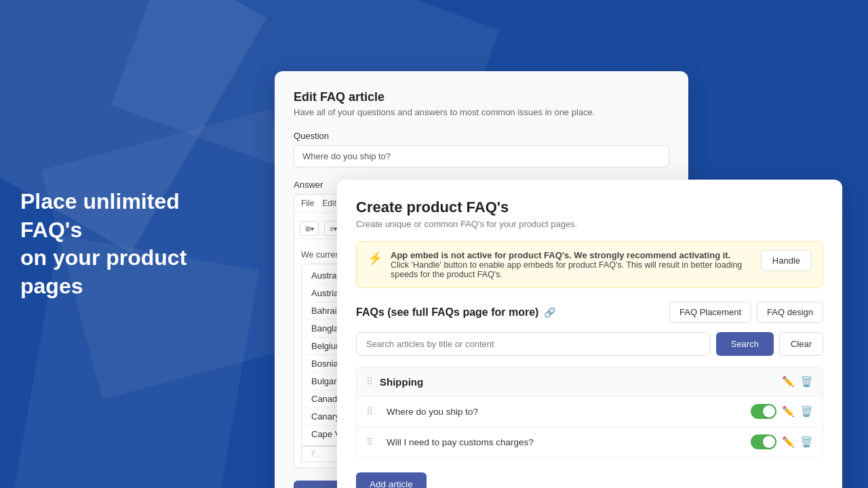 The width and height of the screenshot is (868, 488). What do you see at coordinates (590, 442) in the screenshot?
I see `faq-item-2: ⠿ Will I need to pay customs charges? ✏️…` at bounding box center [590, 442].